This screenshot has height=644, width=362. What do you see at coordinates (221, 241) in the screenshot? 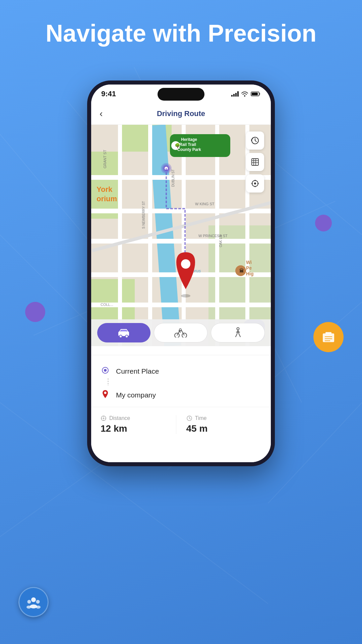
I see `svg-text: OAK LN` at bounding box center [221, 241].